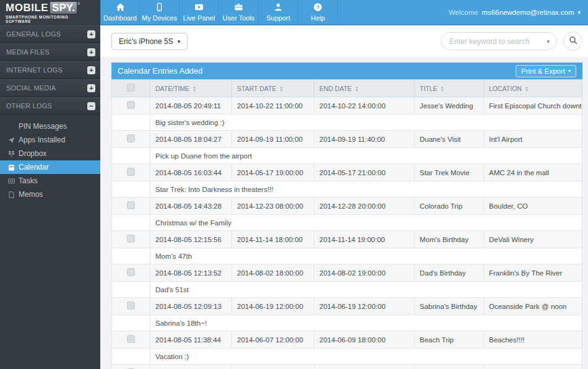 The image size is (588, 369). What do you see at coordinates (50, 167) in the screenshot?
I see `sidebar-item-calendar: Calendar` at bounding box center [50, 167].